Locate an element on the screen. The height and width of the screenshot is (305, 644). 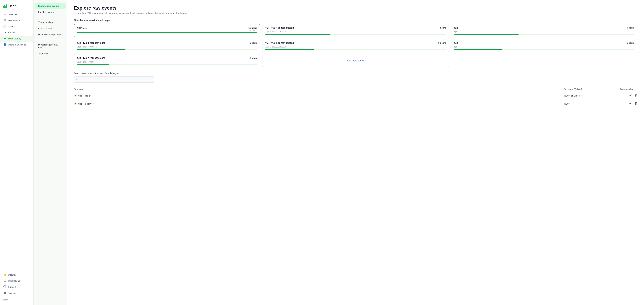
table-row: ↺ Click - Submit > 4 (36%) is located at coordinates (356, 104).